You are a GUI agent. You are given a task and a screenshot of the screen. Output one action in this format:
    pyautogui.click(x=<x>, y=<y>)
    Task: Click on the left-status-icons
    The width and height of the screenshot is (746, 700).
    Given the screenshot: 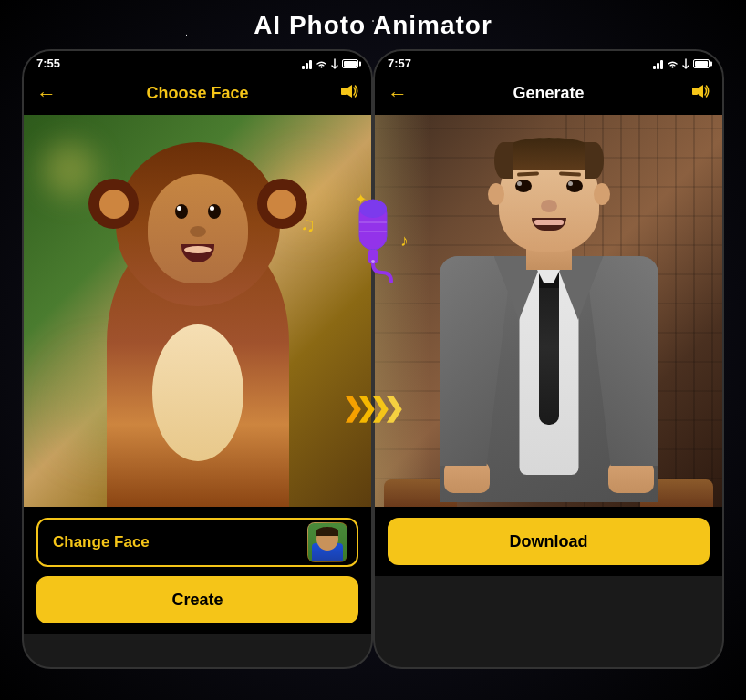 What is the action you would take?
    pyautogui.click(x=330, y=64)
    